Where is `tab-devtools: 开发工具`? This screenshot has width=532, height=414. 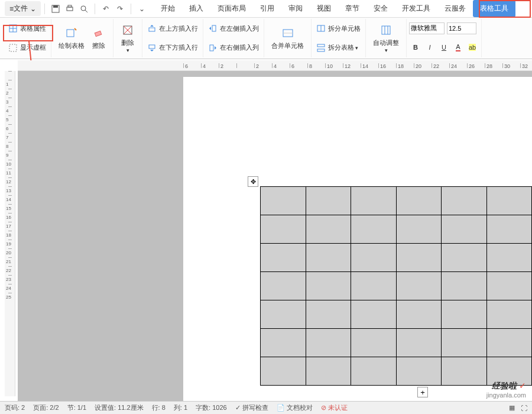 tab-devtools: 开发工具 is located at coordinates (416, 8).